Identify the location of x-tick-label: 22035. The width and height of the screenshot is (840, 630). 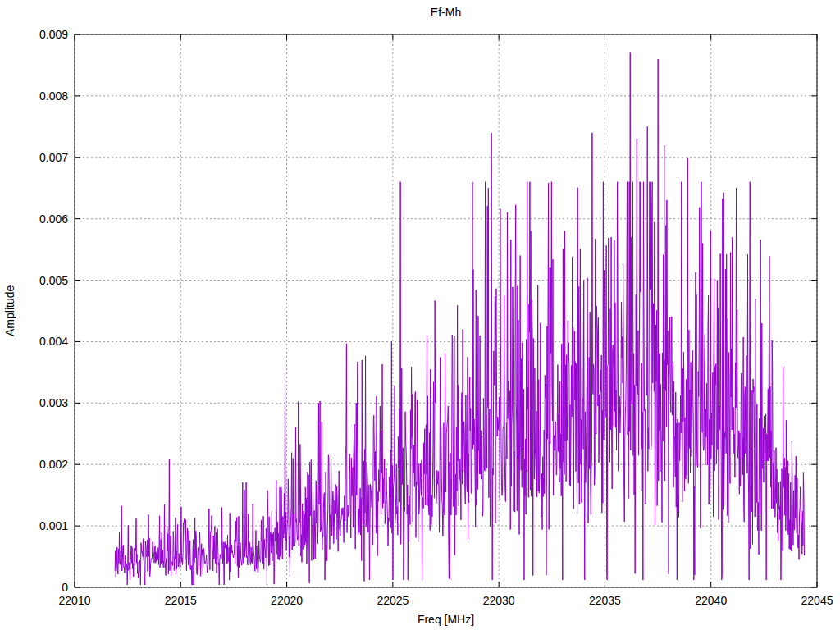
(605, 600).